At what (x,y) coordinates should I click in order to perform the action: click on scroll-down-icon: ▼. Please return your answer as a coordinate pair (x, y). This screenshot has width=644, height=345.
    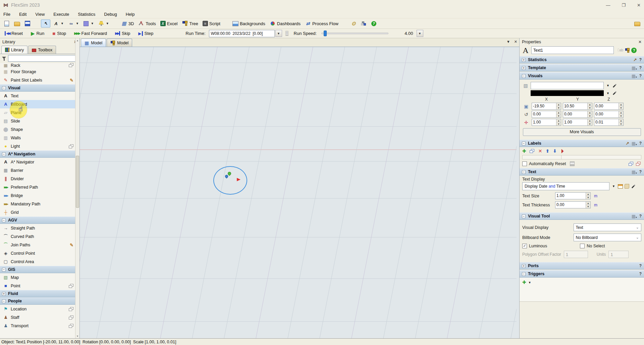
    Looking at the image, I should click on (77, 336).